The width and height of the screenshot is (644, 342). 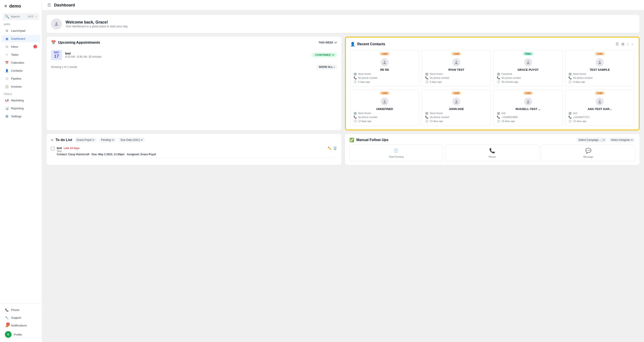 I want to click on sidebar-item-notifications: 🔔 Notifications 4, so click(x=21, y=325).